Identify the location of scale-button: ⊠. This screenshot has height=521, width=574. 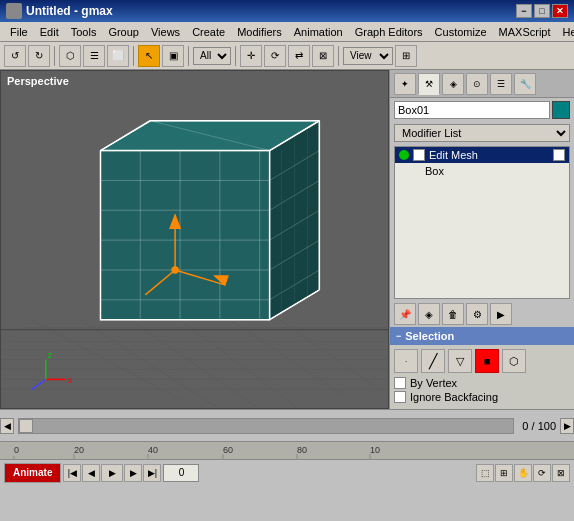
(323, 56).